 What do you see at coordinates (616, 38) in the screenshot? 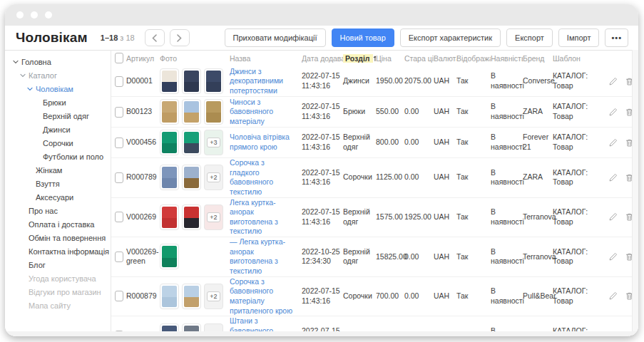
I see `more-actions-button: •••` at bounding box center [616, 38].